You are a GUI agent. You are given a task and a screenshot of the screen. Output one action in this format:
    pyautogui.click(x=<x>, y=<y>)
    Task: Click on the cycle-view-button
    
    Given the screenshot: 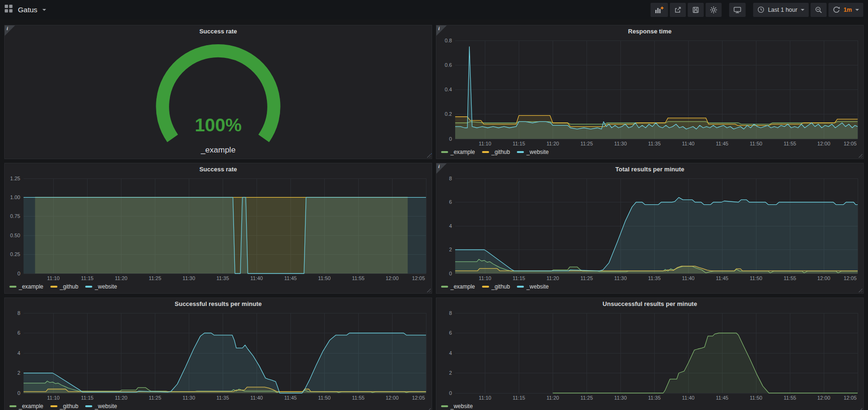 What is the action you would take?
    pyautogui.click(x=737, y=10)
    